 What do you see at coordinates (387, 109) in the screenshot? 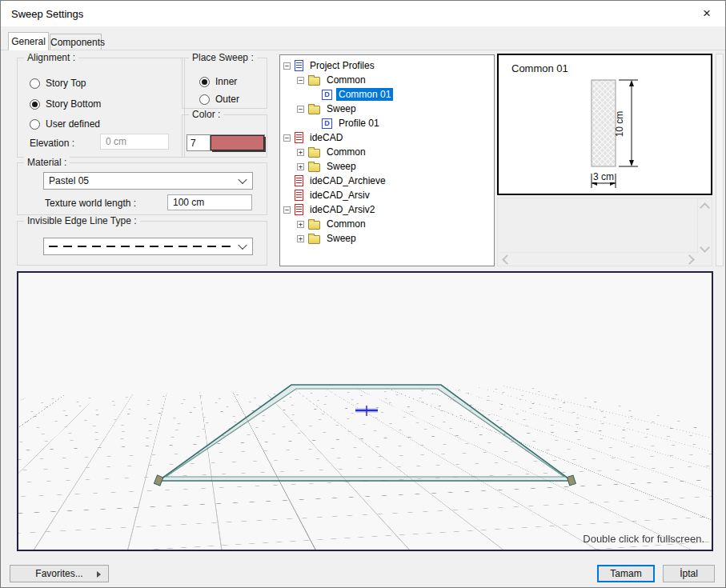
I see `tree-item: −Sweep` at bounding box center [387, 109].